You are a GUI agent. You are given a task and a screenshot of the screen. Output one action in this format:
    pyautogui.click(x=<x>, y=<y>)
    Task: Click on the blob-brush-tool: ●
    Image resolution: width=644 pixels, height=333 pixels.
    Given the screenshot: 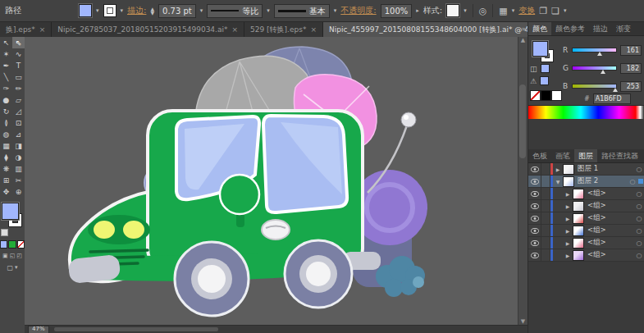 What is the action you would take?
    pyautogui.click(x=7, y=100)
    